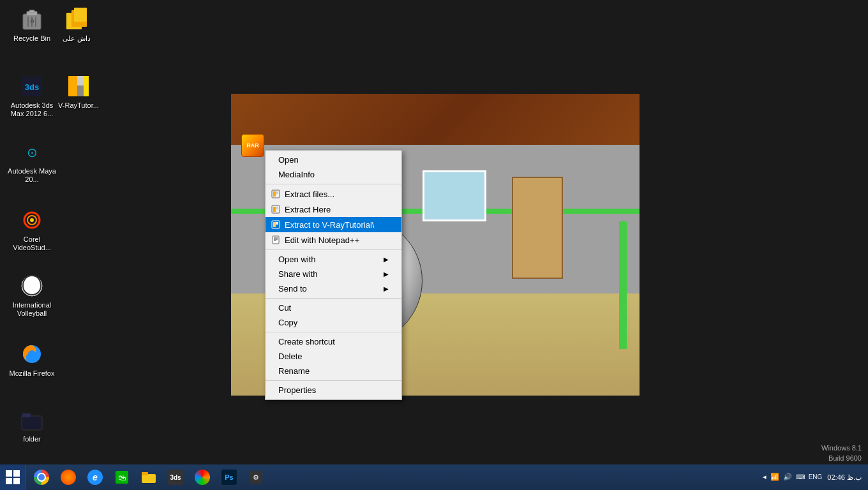 The image size is (868, 490). Describe the element at coordinates (333, 259) in the screenshot. I see `context-menu-open-with: Open with ▶` at that location.